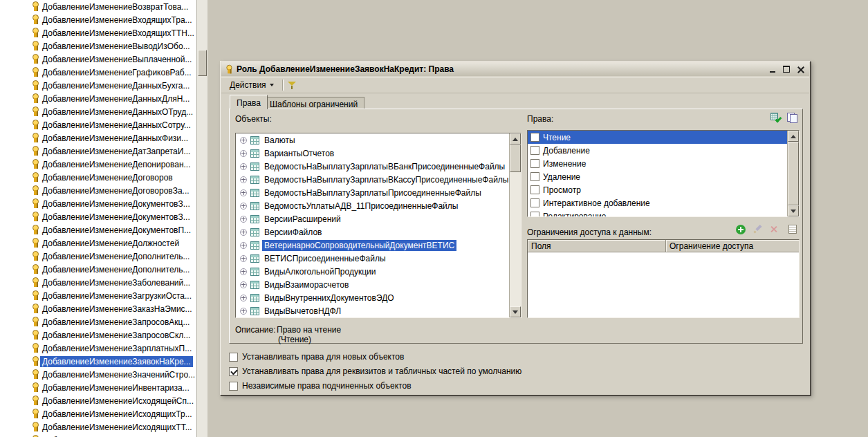 The image size is (868, 437). What do you see at coordinates (793, 230) in the screenshot?
I see `restriction-templates-icon` at bounding box center [793, 230].